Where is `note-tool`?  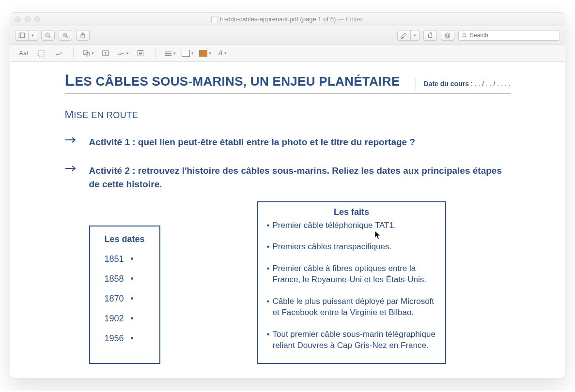
note-tool is located at coordinates (140, 53).